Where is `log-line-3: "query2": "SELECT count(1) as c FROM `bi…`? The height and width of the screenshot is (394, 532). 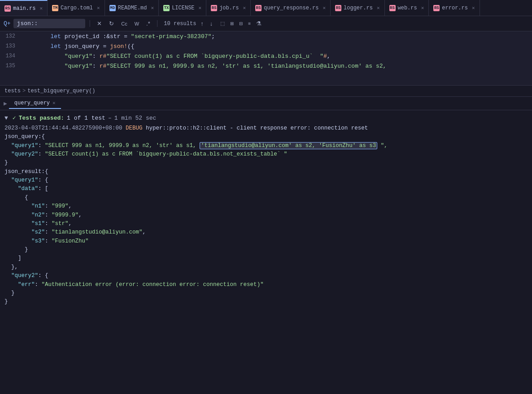
log-line-3: "query2": "SELECT count(1) as c FROM `bi… is located at coordinates (266, 154).